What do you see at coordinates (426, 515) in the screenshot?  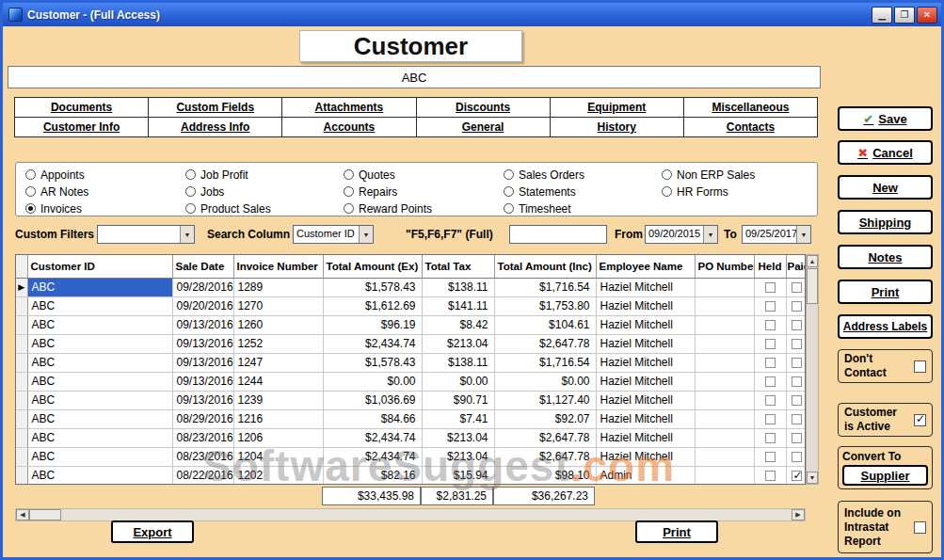 I see `scroll-track` at bounding box center [426, 515].